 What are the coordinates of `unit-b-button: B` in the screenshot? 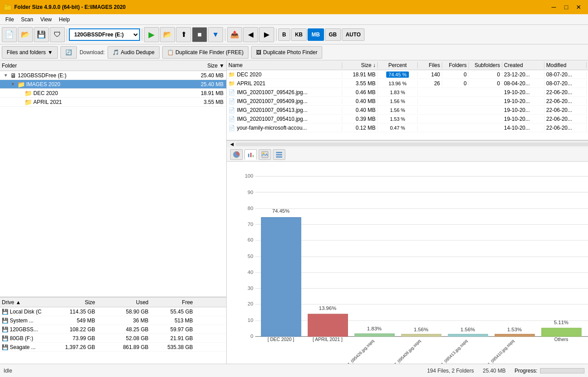 It's located at (284, 35).